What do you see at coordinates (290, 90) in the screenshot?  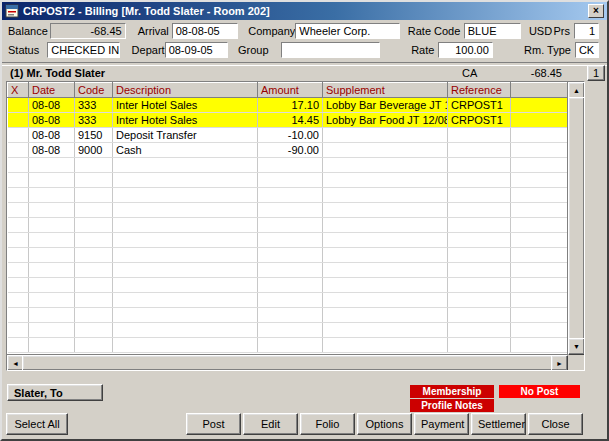 I see `column-header-amount: Amount` at bounding box center [290, 90].